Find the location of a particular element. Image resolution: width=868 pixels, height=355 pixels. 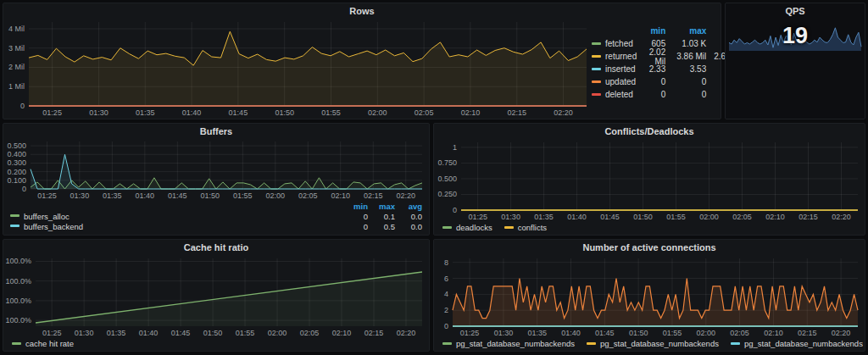

panel-title-rows: Rows is located at coordinates (362, 10).